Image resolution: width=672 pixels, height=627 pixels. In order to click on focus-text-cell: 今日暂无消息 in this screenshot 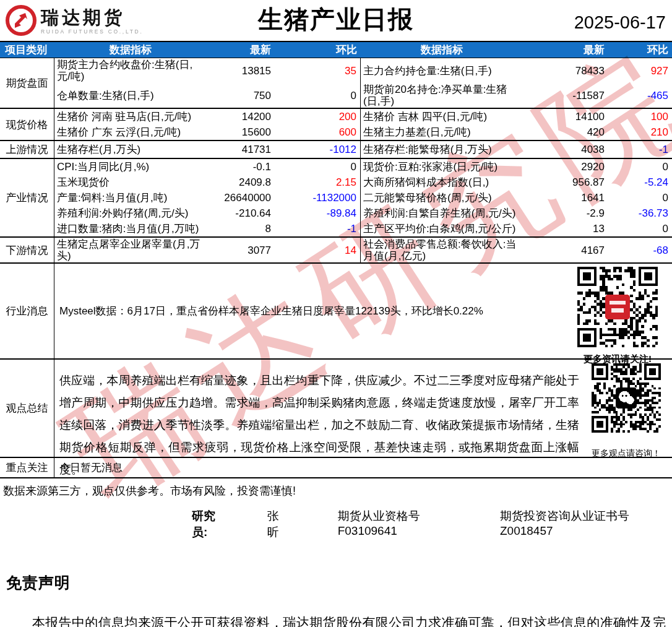, I will do `click(363, 468)`.